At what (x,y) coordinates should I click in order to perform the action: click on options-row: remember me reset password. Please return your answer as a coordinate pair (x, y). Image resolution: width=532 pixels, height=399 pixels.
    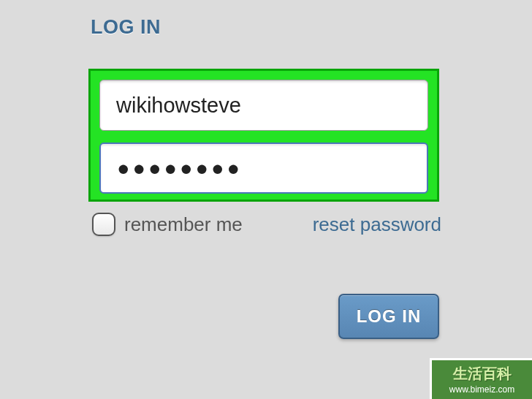
    Looking at the image, I should click on (267, 224).